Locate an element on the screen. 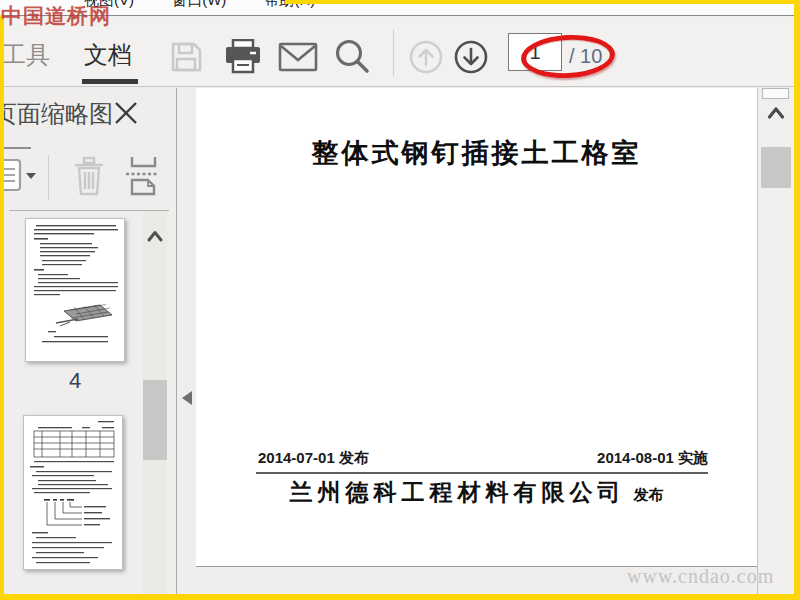  email-icon is located at coordinates (298, 57).